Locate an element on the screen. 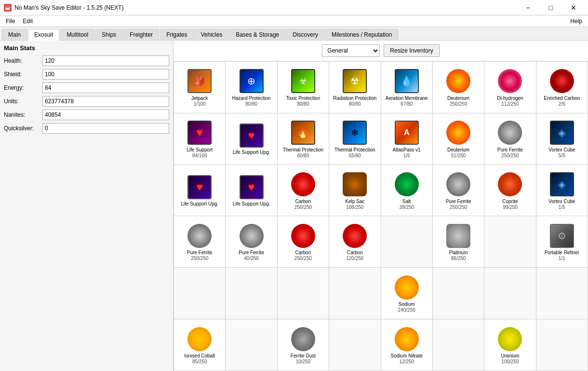  inventory-cell-1: ⊕ Hazard Protection 80/80 is located at coordinates (252, 88).